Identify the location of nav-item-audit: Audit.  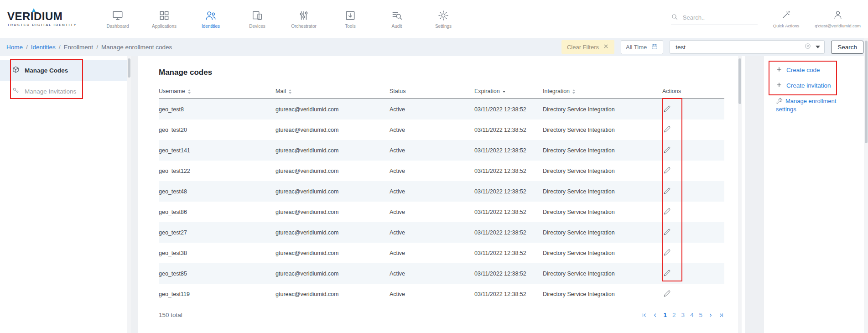
(397, 19).